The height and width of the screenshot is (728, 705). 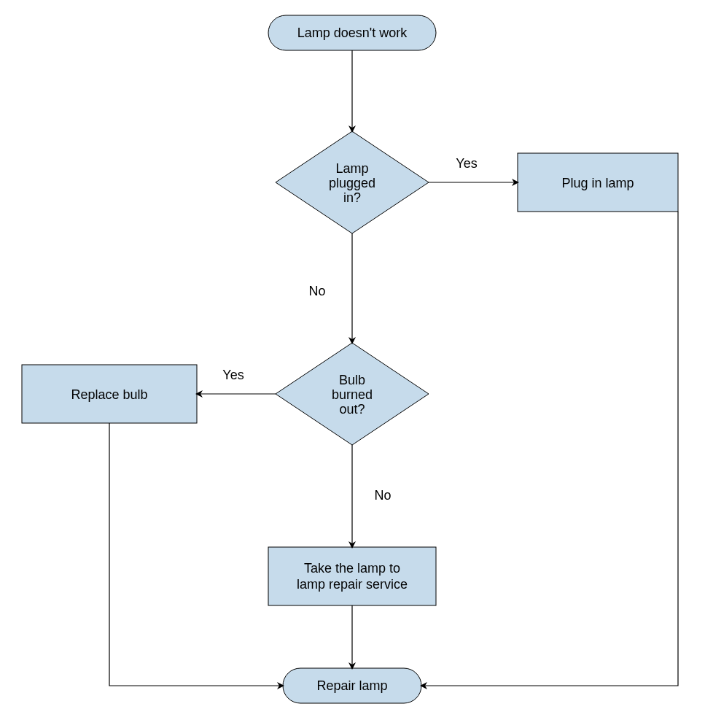 What do you see at coordinates (352, 576) in the screenshot?
I see `node-service: Take the lamp to lamp repair service` at bounding box center [352, 576].